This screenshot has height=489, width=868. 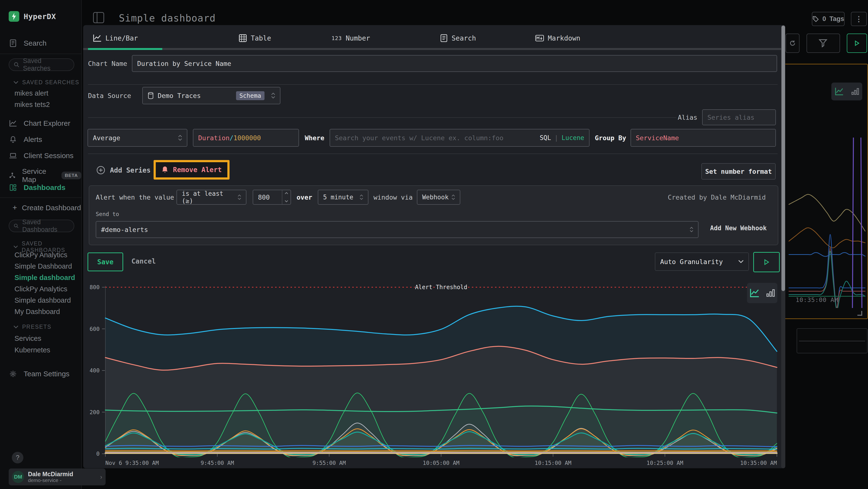 What do you see at coordinates (211, 96) in the screenshot?
I see `data-source-select: Demo Traces Schema` at bounding box center [211, 96].